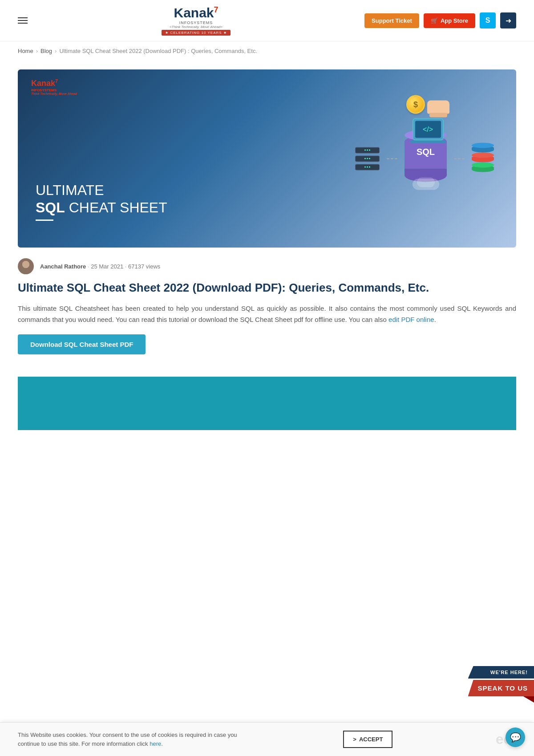  What do you see at coordinates (392, 20) in the screenshot?
I see `support-ticket-button: Support Ticket` at bounding box center [392, 20].